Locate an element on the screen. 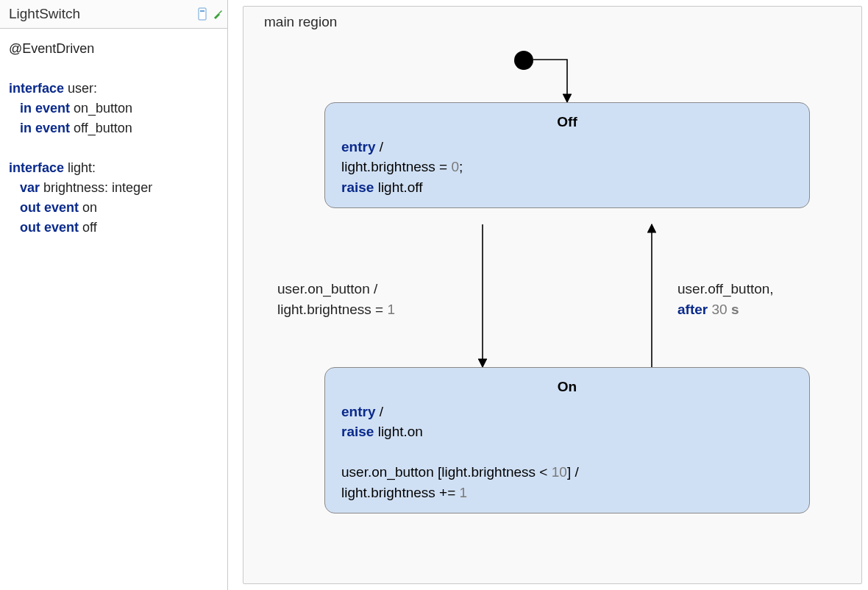  kw-interface: interface is located at coordinates (37, 88).